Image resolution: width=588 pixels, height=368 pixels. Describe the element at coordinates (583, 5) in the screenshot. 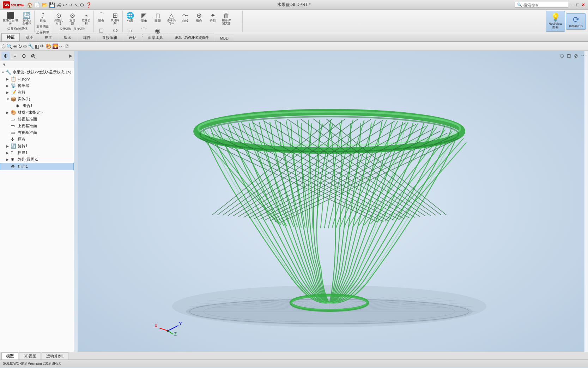

I see `close-button: ✕` at that location.